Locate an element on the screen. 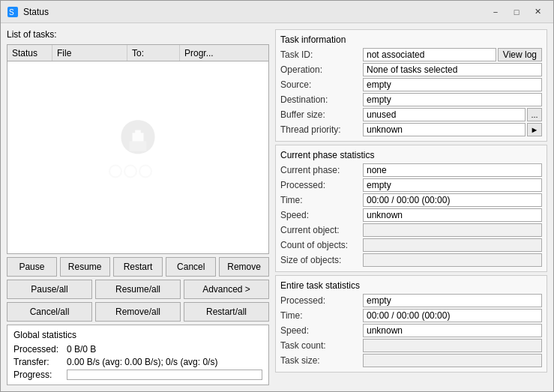 The width and height of the screenshot is (554, 392). source-value: empty is located at coordinates (453, 85).